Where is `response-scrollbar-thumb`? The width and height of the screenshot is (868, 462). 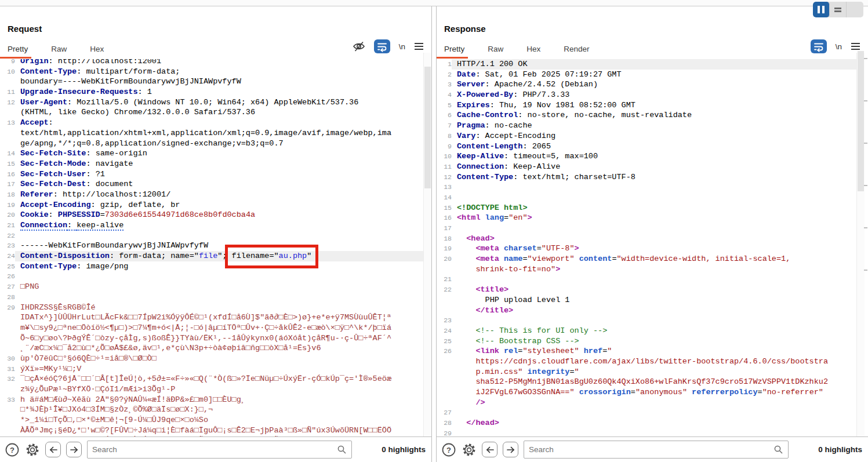 response-scrollbar-thumb is located at coordinates (860, 121).